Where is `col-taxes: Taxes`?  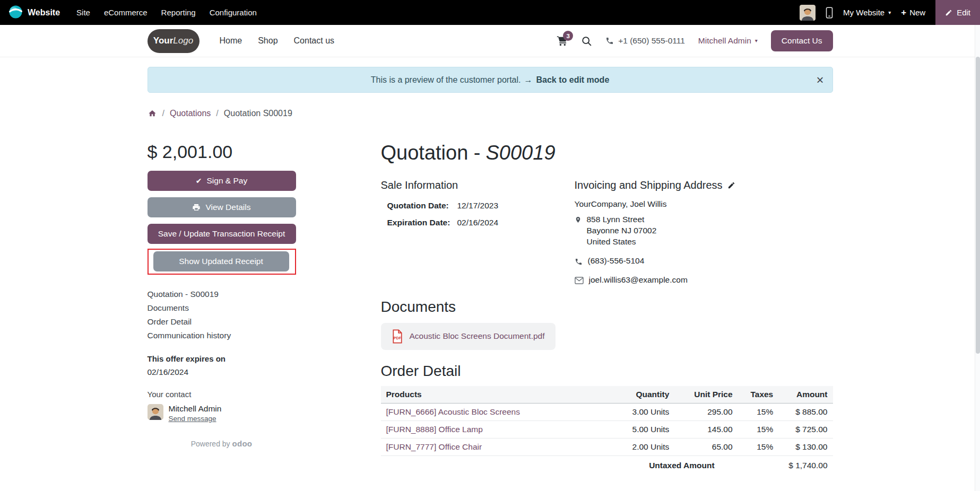
col-taxes: Taxes is located at coordinates (759, 394).